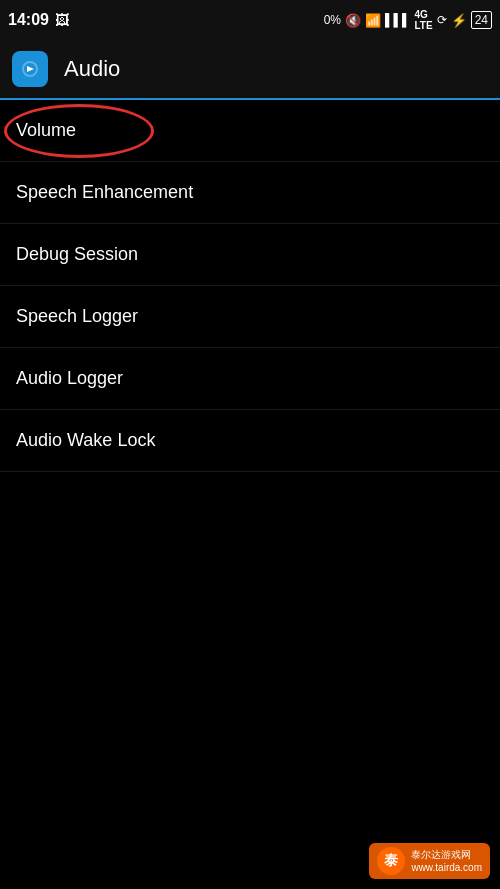 The image size is (500, 889). What do you see at coordinates (62, 20) in the screenshot?
I see `gallery-icon: 🖼` at bounding box center [62, 20].